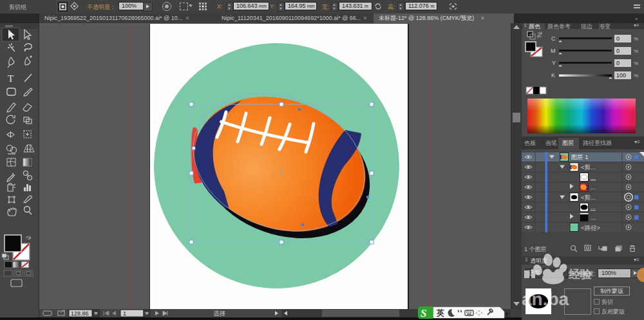 The width and height of the screenshot is (644, 320). What do you see at coordinates (553, 51) in the screenshot?
I see `svg-text: M` at bounding box center [553, 51].